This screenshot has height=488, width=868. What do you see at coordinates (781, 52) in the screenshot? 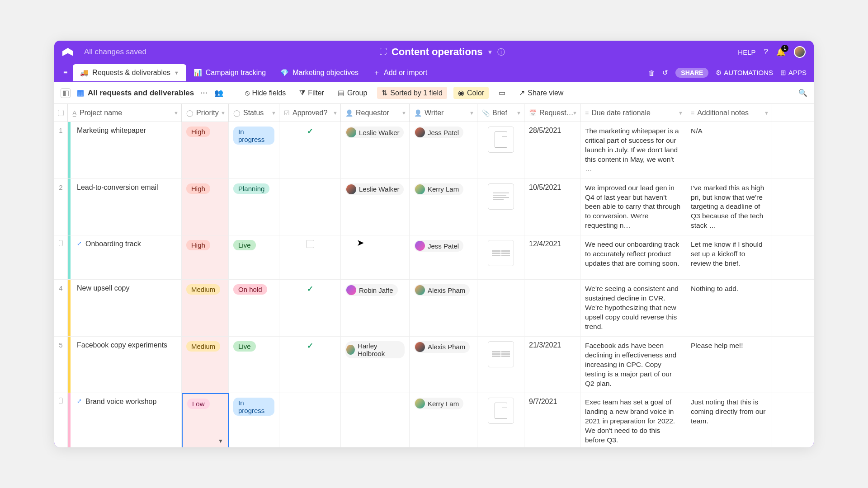
I see `notification-icon: 🔔1` at bounding box center [781, 52].